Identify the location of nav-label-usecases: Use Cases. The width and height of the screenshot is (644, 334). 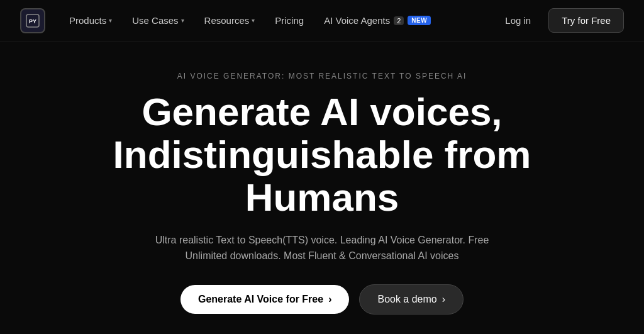
(155, 20).